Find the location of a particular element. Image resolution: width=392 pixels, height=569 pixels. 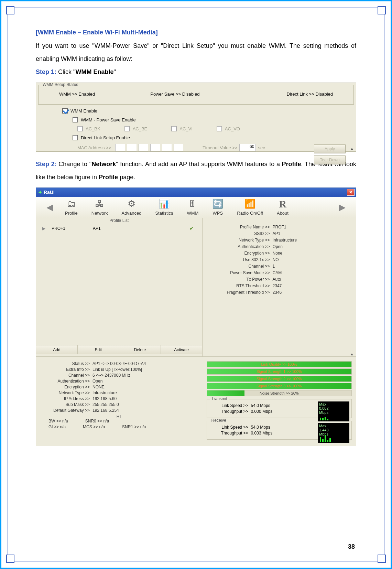

power-save-checkbox is located at coordinates (75, 120).